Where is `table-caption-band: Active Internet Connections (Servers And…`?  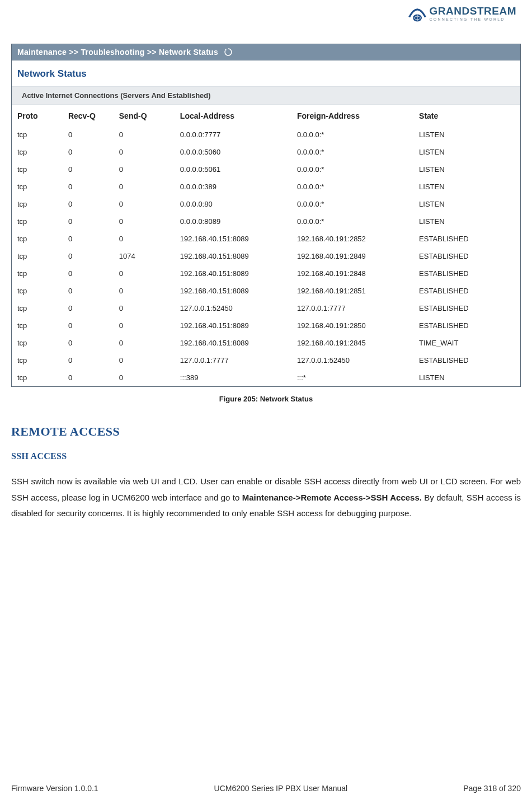
table-caption-band: Active Internet Connections (Servers And… is located at coordinates (266, 95).